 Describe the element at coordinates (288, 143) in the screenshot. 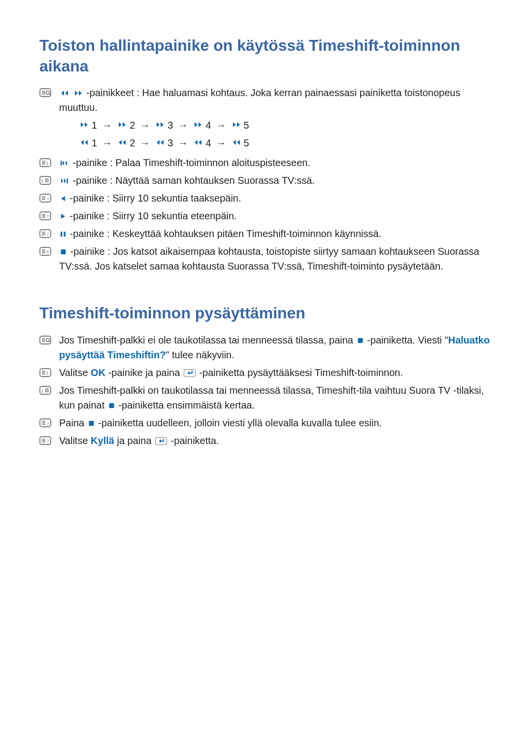

I see `speed-row-rw: 1 → 2 → 3 → 4 → 5` at that location.